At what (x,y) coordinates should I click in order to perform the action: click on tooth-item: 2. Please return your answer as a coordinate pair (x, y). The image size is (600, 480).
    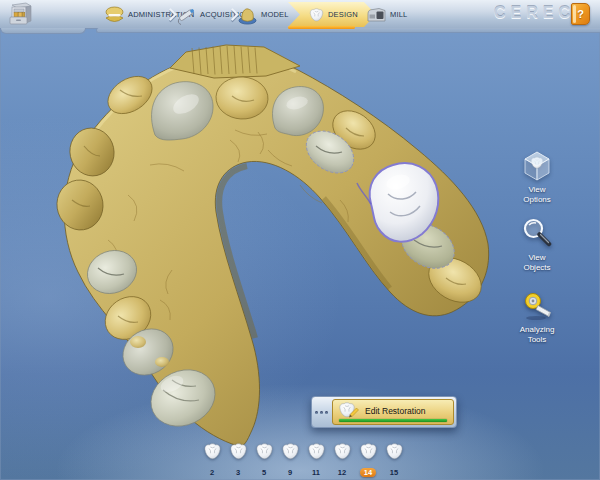
    Looking at the image, I should click on (212, 460).